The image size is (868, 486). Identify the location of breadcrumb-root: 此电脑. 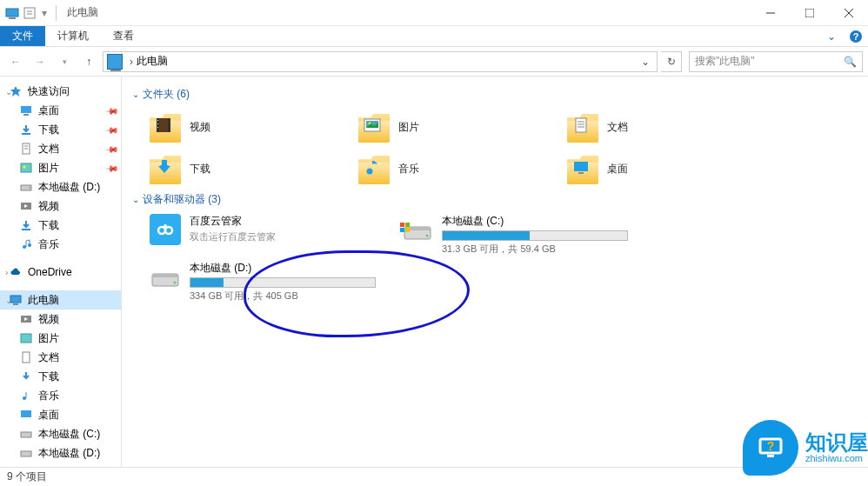
(152, 61).